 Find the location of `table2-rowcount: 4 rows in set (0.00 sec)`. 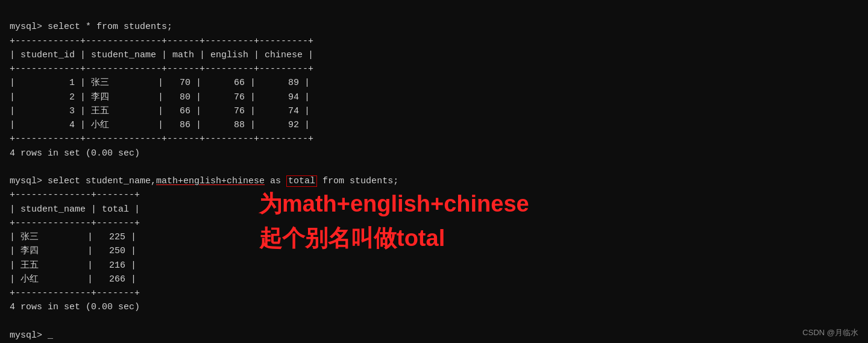

table2-rowcount: 4 rows in set (0.00 sec) is located at coordinates (75, 307).